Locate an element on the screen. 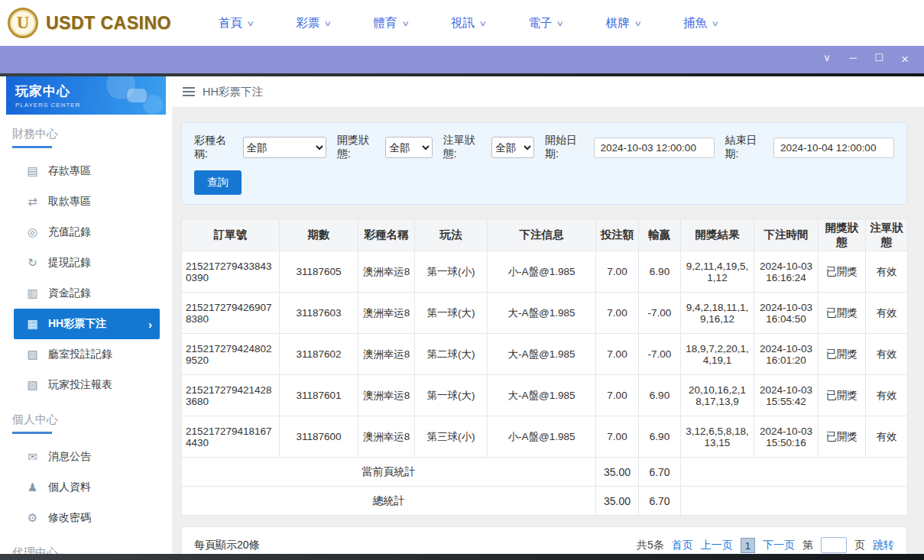 Image resolution: width=924 pixels, height=560 pixels. sidebar-item-player-bet-report: ▧ 玩家投注報表 is located at coordinates (86, 385).